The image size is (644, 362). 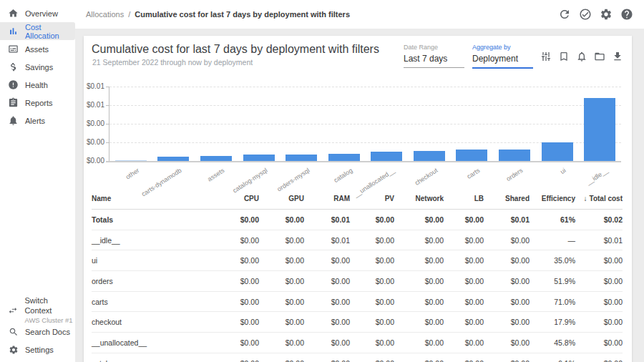 What do you see at coordinates (552, 302) in the screenshot?
I see `cell-efficiency: 71.0%` at bounding box center [552, 302].